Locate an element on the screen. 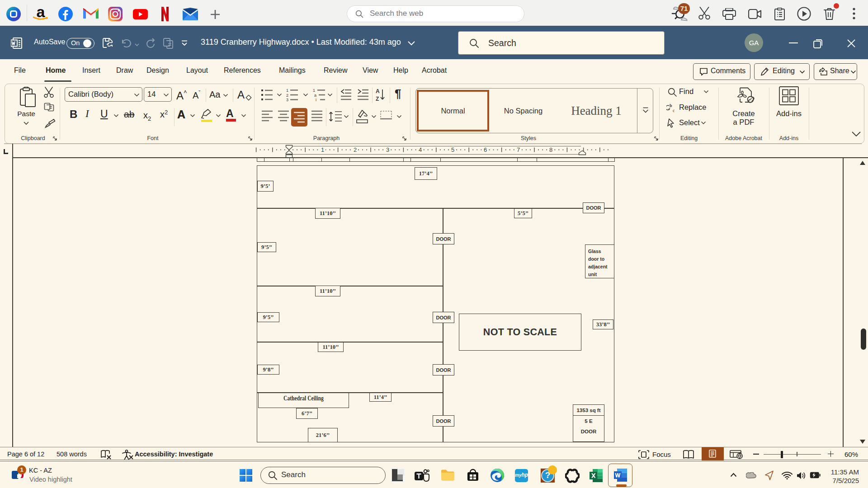  svg-text: Z is located at coordinates (377, 99).